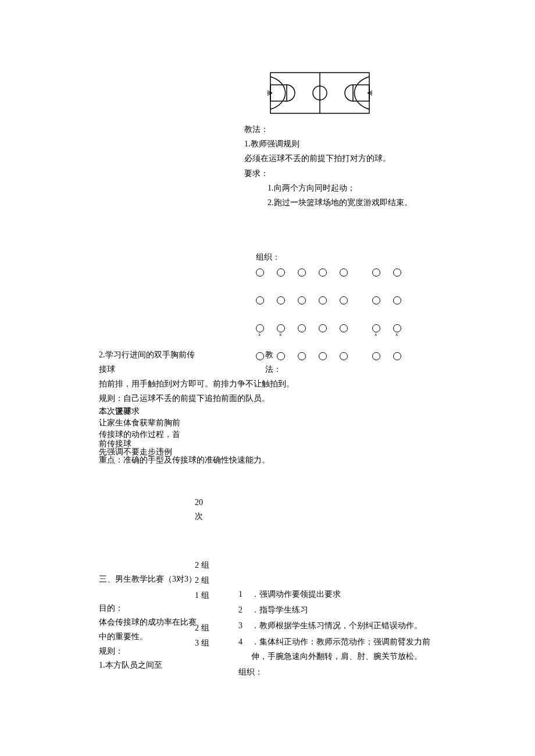 The height and width of the screenshot is (756, 535). Describe the element at coordinates (148, 665) in the screenshot. I see `rules-body: 1.本方队员之间至` at that location.